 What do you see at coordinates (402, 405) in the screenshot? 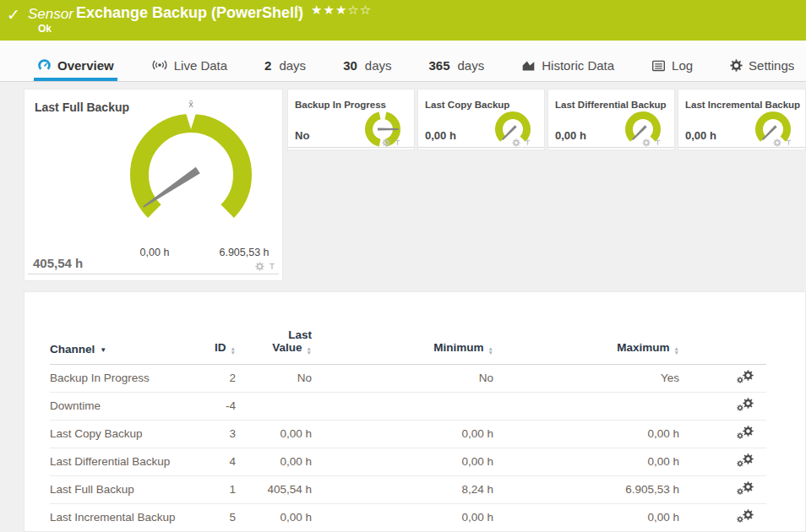
I see `minimum-cell` at bounding box center [402, 405].